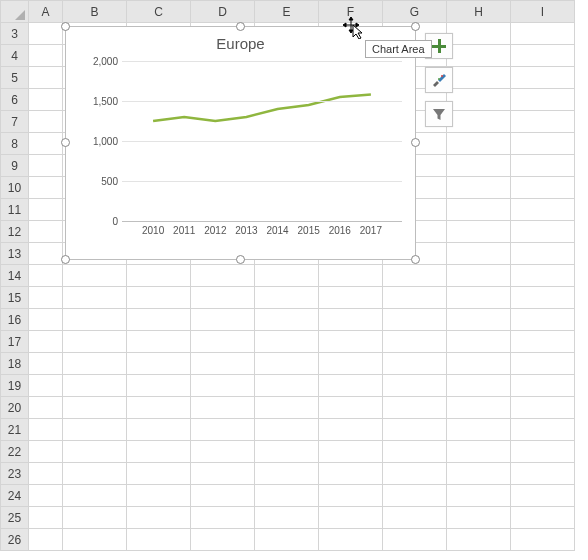  What do you see at coordinates (287, 452) in the screenshot?
I see `cell-E22` at bounding box center [287, 452].